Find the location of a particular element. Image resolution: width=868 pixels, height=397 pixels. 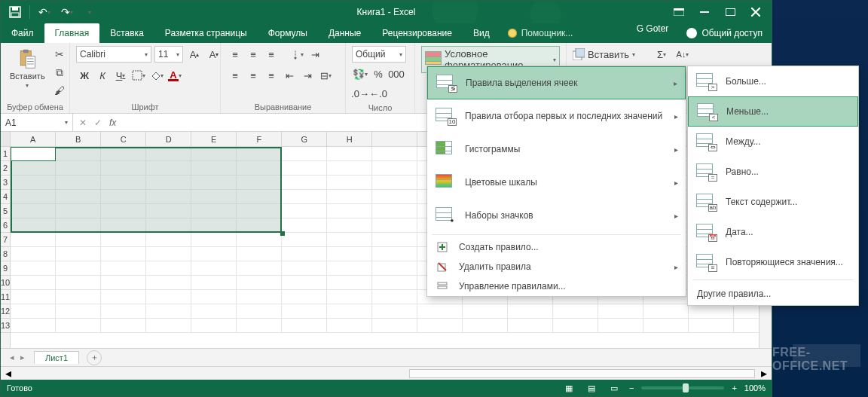

page-layout-view-icon: ▤ is located at coordinates (591, 388).